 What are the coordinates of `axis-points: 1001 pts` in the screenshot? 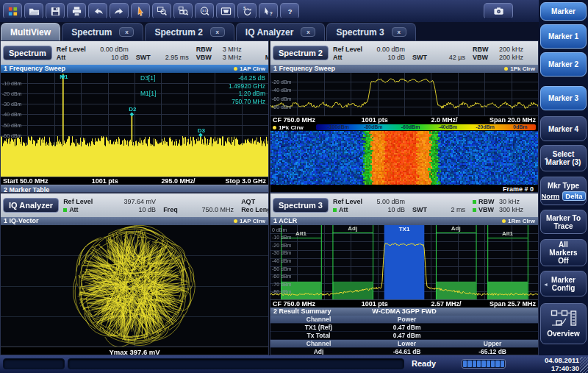 It's located at (375, 120).